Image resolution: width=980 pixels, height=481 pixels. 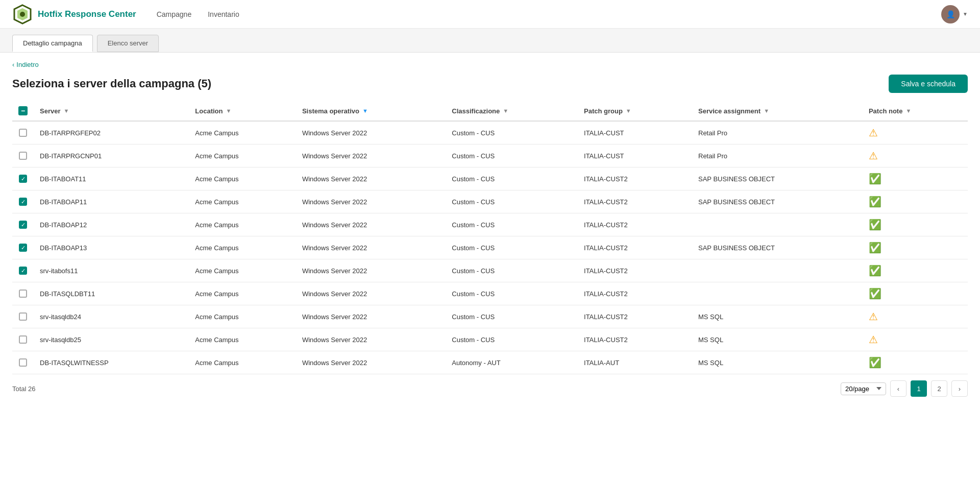 I want to click on row-server: DB-ITASQLDBT11, so click(x=111, y=294).